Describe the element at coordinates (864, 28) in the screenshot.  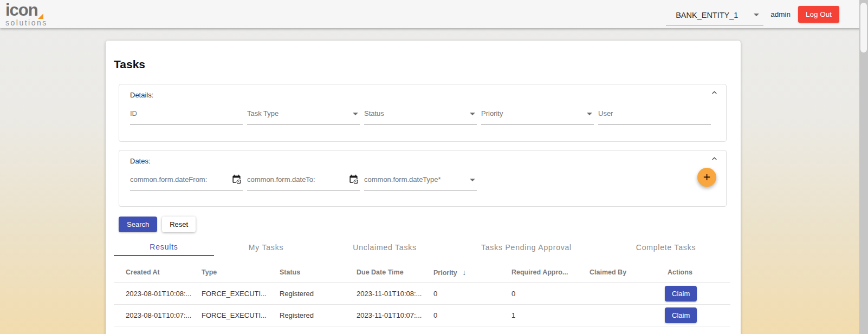
I see `scrollbar-thumb` at that location.